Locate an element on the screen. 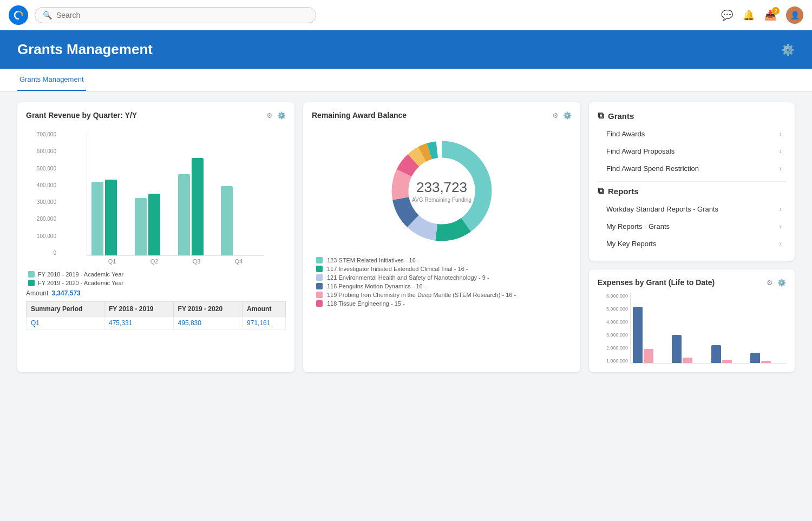 The width and height of the screenshot is (812, 521). chat-icon: 💬 is located at coordinates (727, 15).